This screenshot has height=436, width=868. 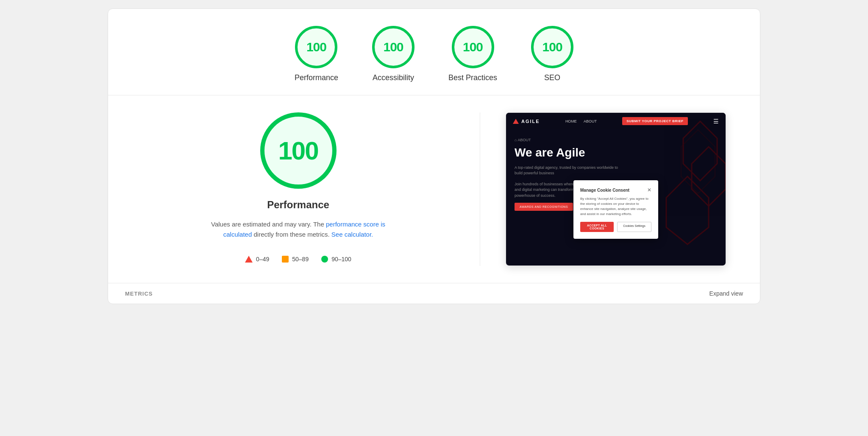 I want to click on cookie-modal-body: By clicking "Accept All Cookies", you ag…, so click(x=616, y=207).